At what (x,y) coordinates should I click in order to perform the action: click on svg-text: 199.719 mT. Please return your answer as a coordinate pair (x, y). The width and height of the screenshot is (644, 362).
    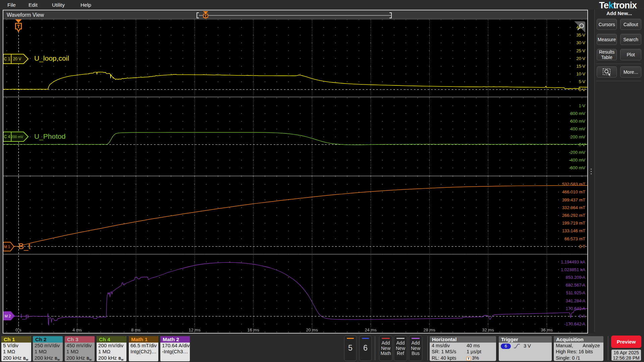
    Looking at the image, I should click on (574, 223).